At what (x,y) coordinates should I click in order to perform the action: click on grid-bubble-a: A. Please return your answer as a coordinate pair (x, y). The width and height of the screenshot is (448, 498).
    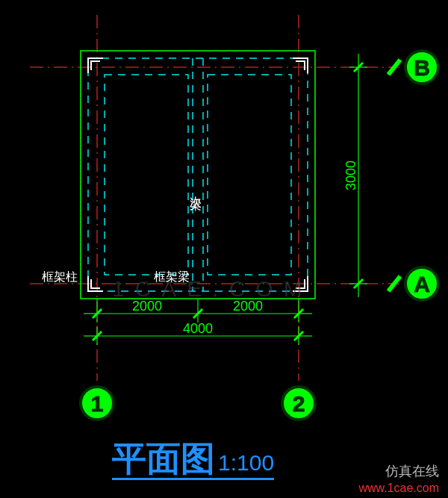
    Looking at the image, I should click on (422, 284).